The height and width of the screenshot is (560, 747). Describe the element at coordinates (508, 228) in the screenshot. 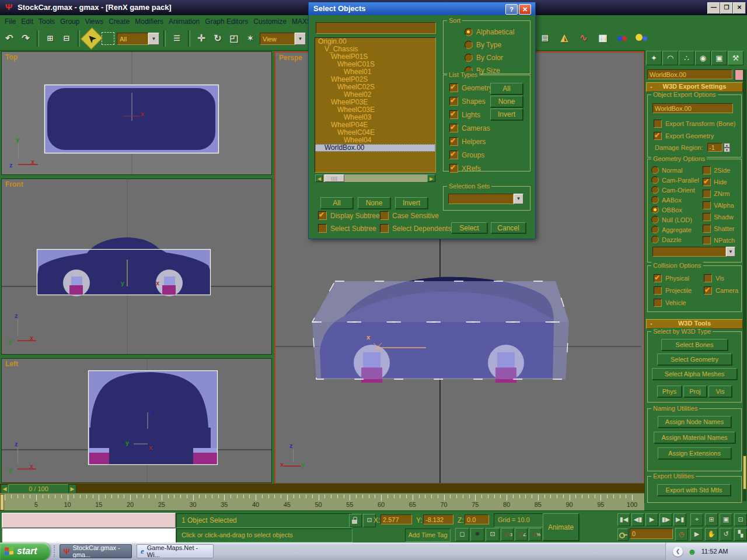

I see `cancel-button: Cancel` at that location.